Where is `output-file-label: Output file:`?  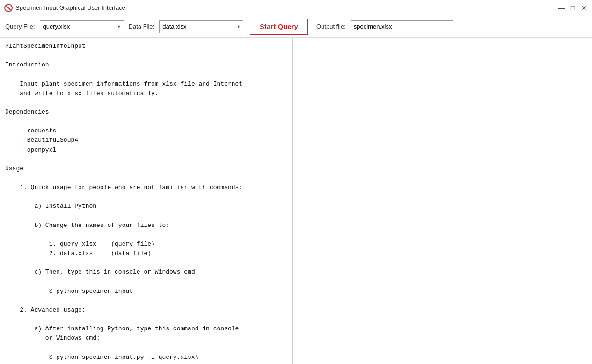
output-file-label: Output file: is located at coordinates (331, 26).